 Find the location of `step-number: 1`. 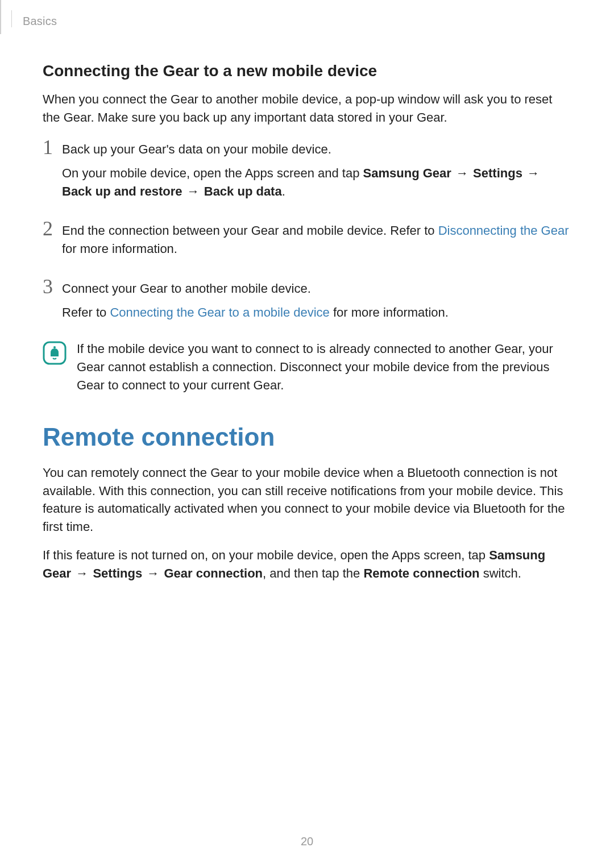

step-number: 1 is located at coordinates (52, 147).